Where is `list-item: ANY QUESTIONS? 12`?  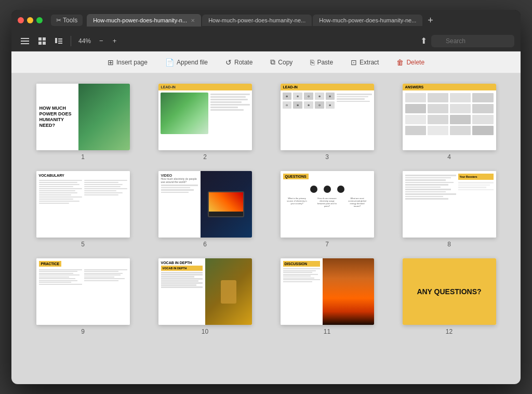 list-item: ANY QUESTIONS? 12 is located at coordinates (449, 297).